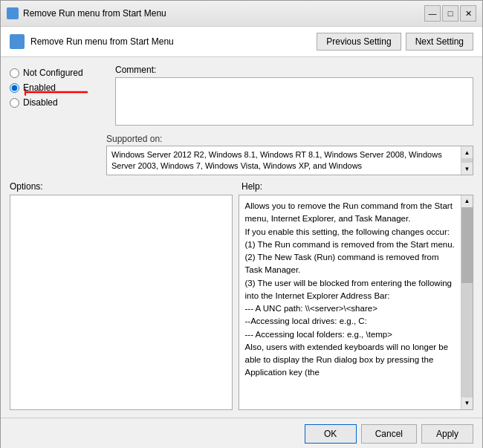 The image size is (483, 448). Describe the element at coordinates (467, 245) in the screenshot. I see `help-scroll-thumb` at that location.